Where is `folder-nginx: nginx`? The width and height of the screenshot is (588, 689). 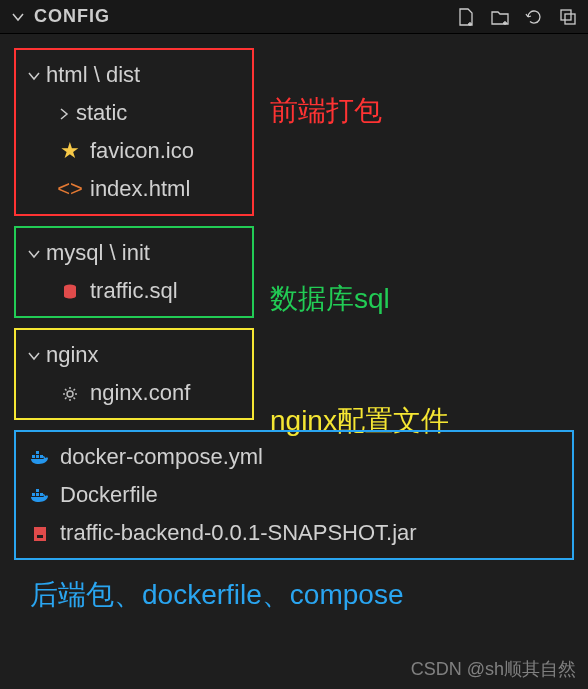
folder-nginx: nginx is located at coordinates (134, 355).